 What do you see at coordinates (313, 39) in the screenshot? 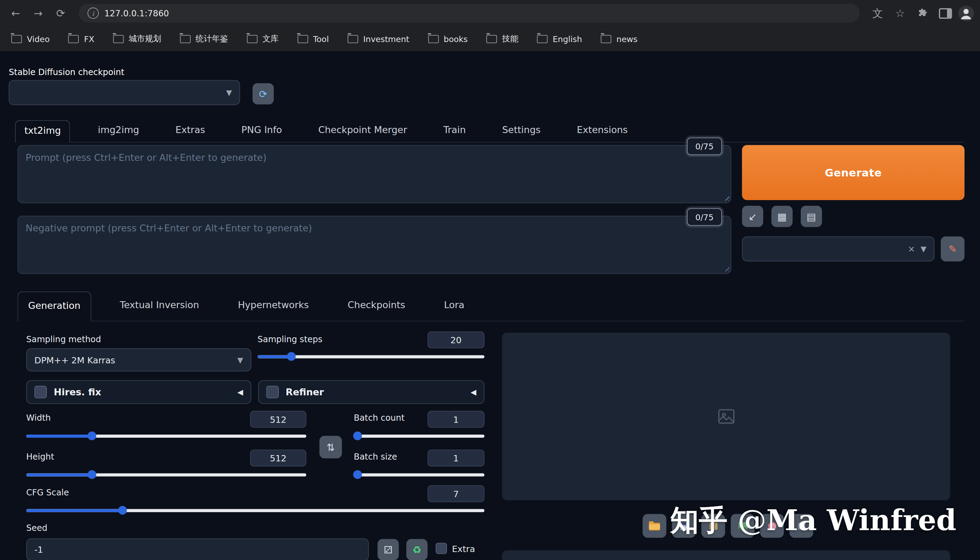
I see `bookmark-folder: Tool` at bounding box center [313, 39].